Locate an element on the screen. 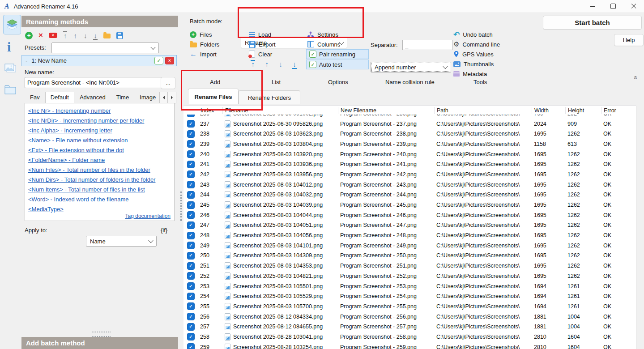 This screenshot has width=644, height=349. panel-resize-grip is located at coordinates (101, 334).